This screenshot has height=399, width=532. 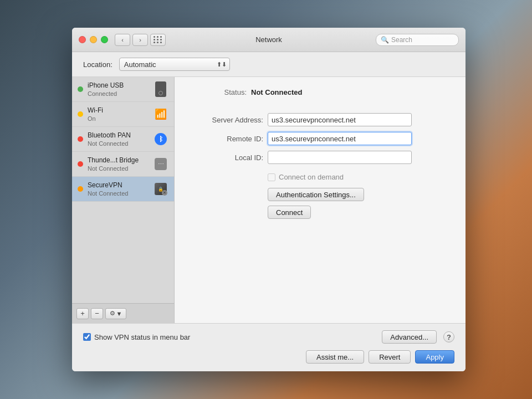 What do you see at coordinates (118, 89) in the screenshot?
I see `network-info-iphone: iPhone USB Connected` at bounding box center [118, 89].